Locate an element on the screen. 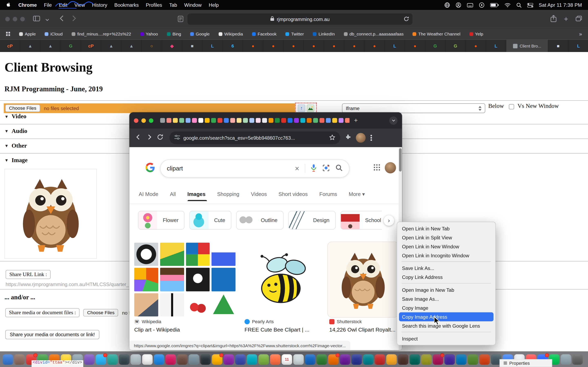 The height and width of the screenshot is (367, 588). google-apps-grid-icon is located at coordinates (377, 168).